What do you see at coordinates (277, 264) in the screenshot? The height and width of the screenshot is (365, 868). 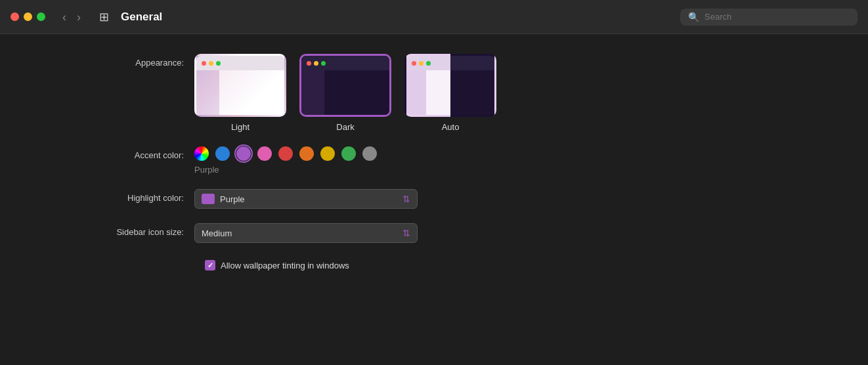 I see `wallpaper-tinting-control: ✓ Allow wallpaper tinting in windows` at bounding box center [277, 264].